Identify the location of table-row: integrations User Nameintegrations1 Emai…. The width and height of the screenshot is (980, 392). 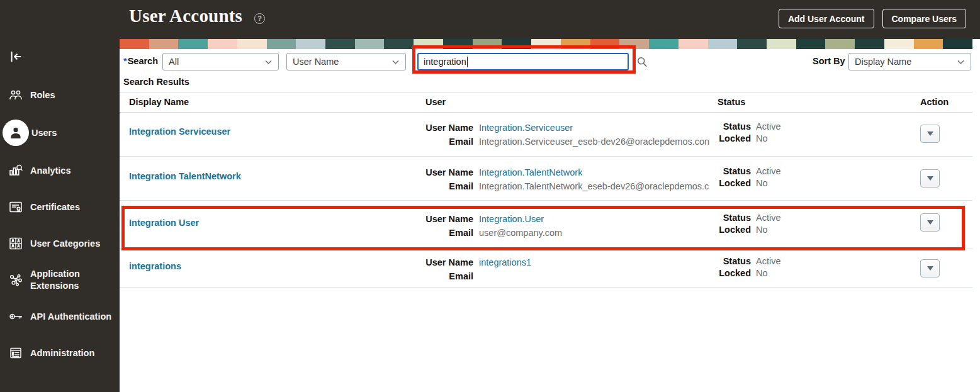
(546, 268).